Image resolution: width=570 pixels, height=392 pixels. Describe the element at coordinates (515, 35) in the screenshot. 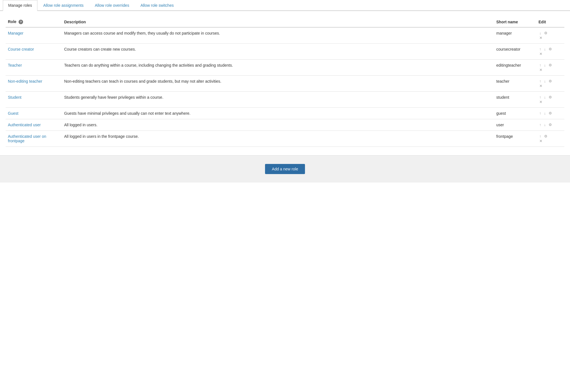

I see `role-shortname: manager` at that location.